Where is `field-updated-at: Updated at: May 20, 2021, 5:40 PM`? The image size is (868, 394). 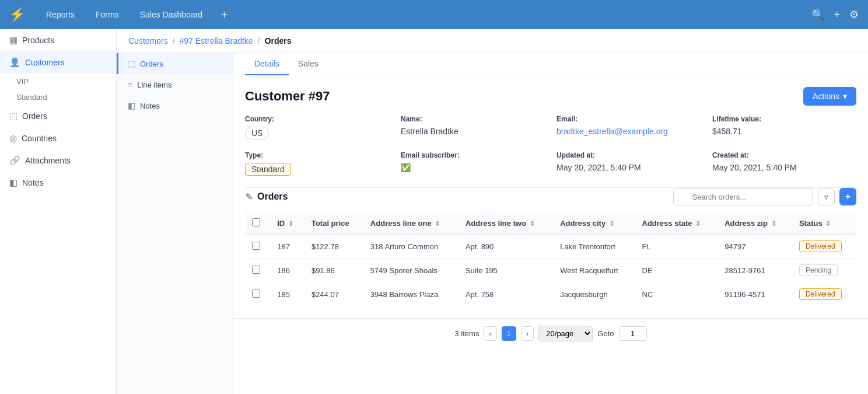 field-updated-at: Updated at: May 20, 2021, 5:40 PM is located at coordinates (629, 163).